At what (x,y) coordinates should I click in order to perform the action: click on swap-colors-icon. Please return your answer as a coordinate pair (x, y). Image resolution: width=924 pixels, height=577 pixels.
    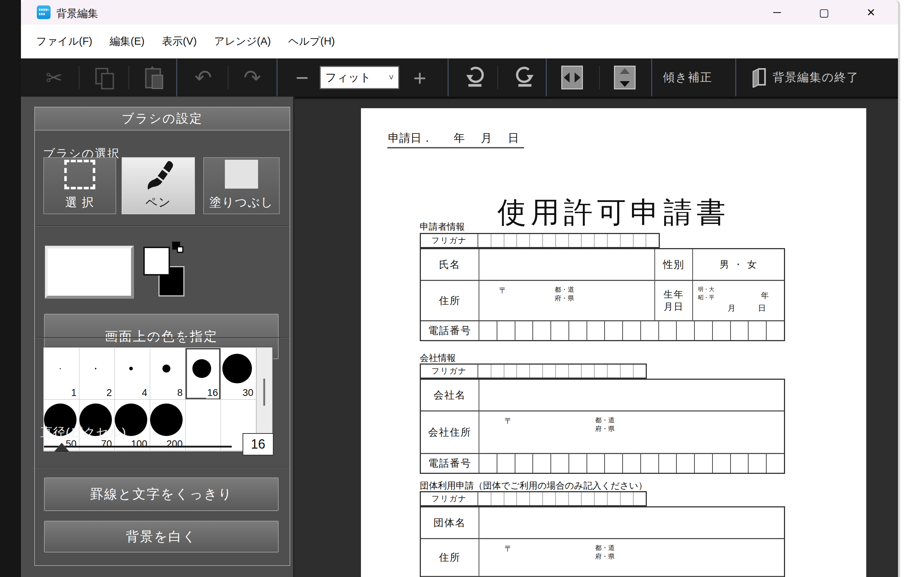
    Looking at the image, I should click on (179, 249).